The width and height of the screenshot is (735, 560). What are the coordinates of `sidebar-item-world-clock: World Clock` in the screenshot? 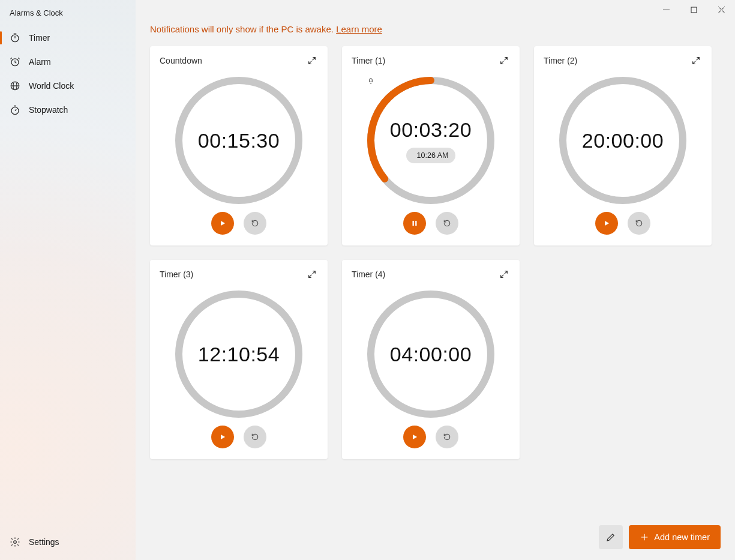 It's located at (68, 86).